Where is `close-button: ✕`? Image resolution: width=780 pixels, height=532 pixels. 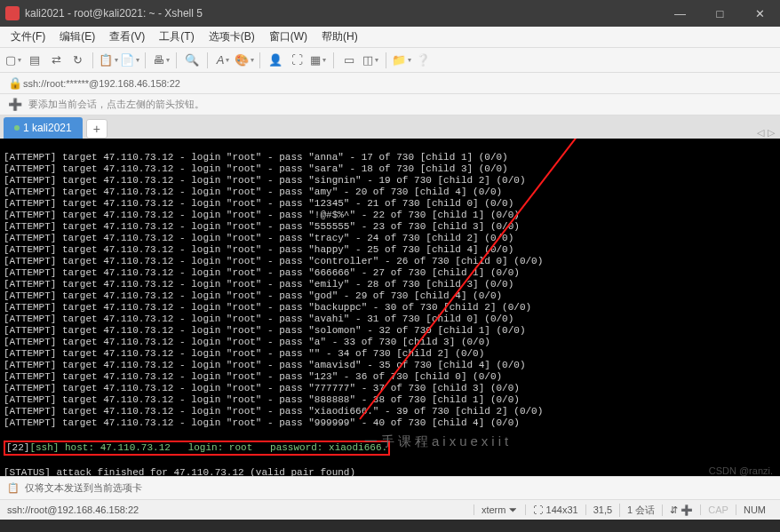 close-button: ✕ is located at coordinates (760, 13).